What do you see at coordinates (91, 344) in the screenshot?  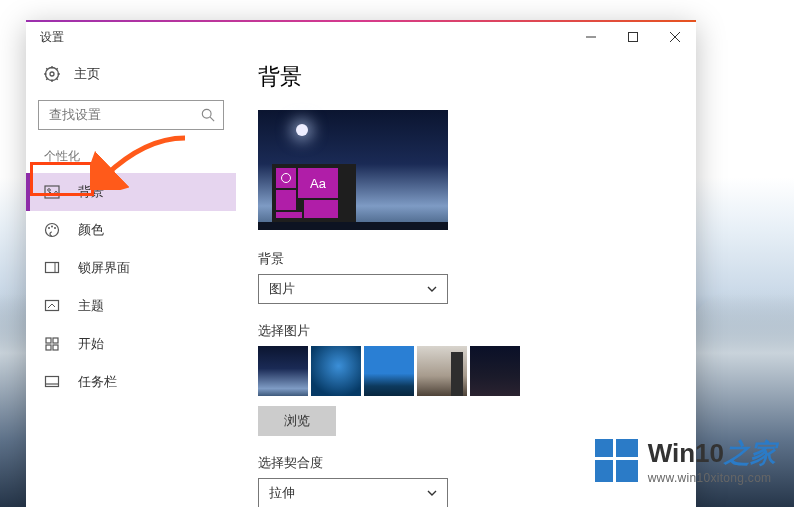 I see `sidebar-item-label: 开始` at bounding box center [91, 344].